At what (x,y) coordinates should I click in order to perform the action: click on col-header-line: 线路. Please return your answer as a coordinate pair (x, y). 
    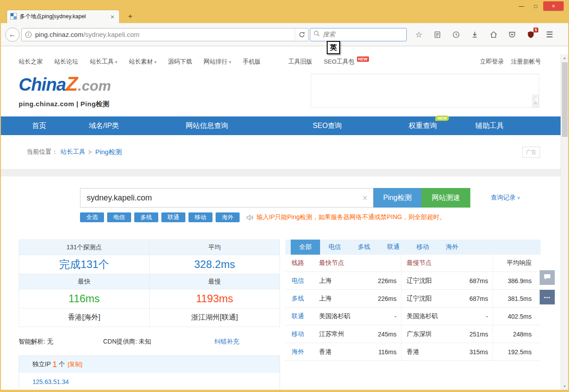
    Looking at the image, I should click on (303, 263).